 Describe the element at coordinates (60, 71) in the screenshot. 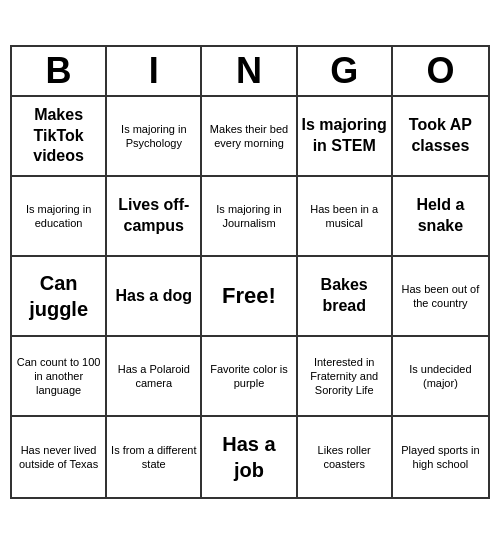

I see `bingo-letter-b: B` at that location.